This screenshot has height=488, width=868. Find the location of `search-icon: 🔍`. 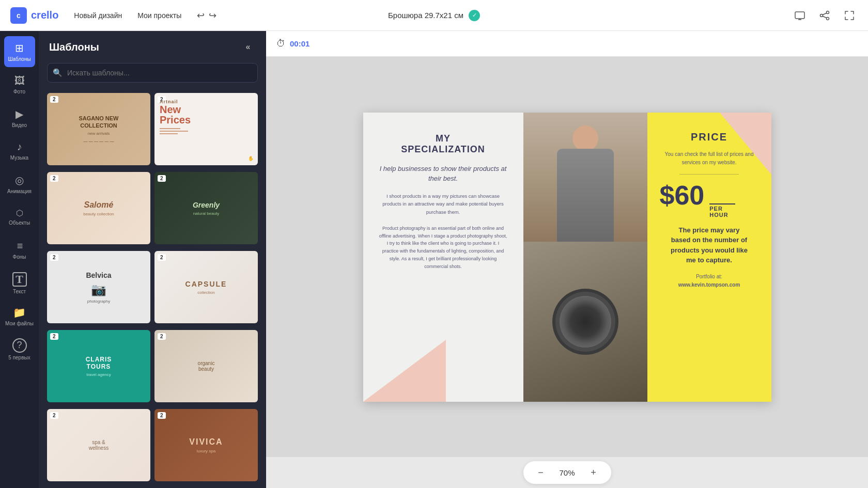

search-icon: 🔍 is located at coordinates (58, 73).